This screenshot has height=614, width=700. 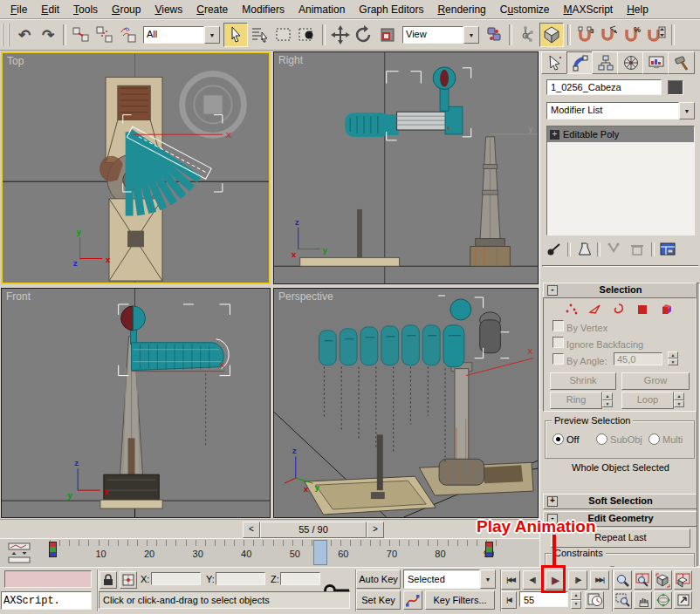 I want to click on menu-graph-editors: Graph Editors, so click(x=391, y=10).